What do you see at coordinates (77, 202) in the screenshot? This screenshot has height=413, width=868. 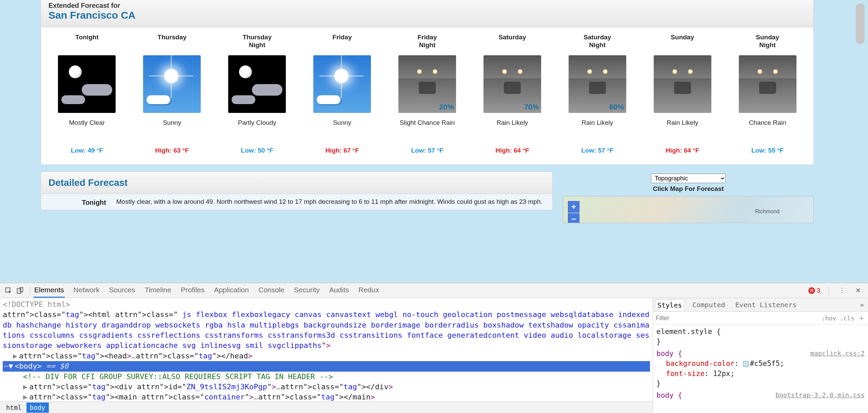 I see `detailed-row-label: Tonight` at bounding box center [77, 202].